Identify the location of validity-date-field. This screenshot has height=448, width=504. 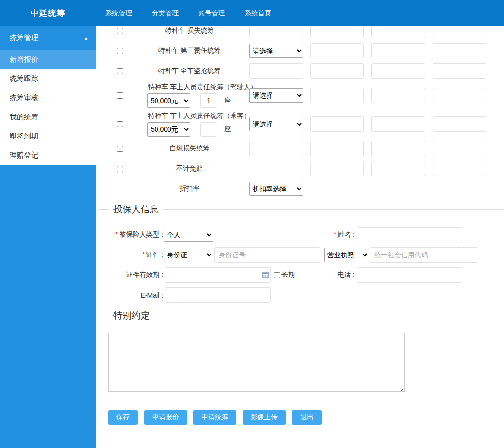
(218, 275).